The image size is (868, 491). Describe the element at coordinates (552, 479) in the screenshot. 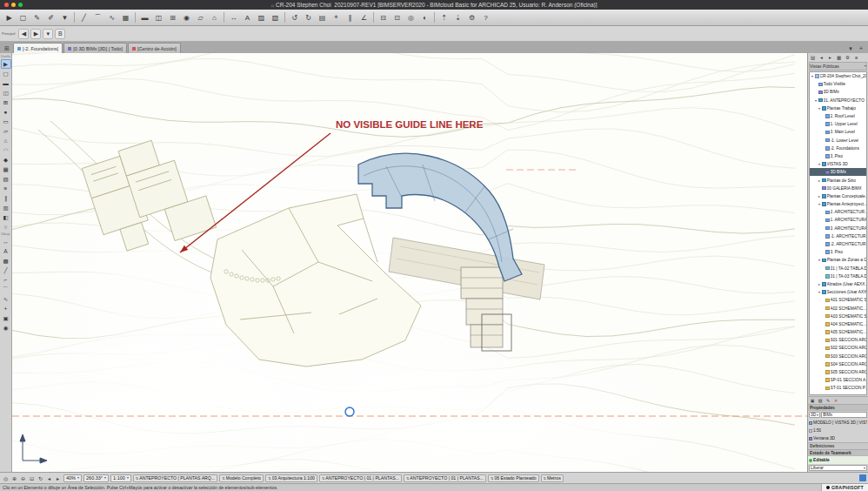

I see `quick-option-7: ⇅Metros` at that location.